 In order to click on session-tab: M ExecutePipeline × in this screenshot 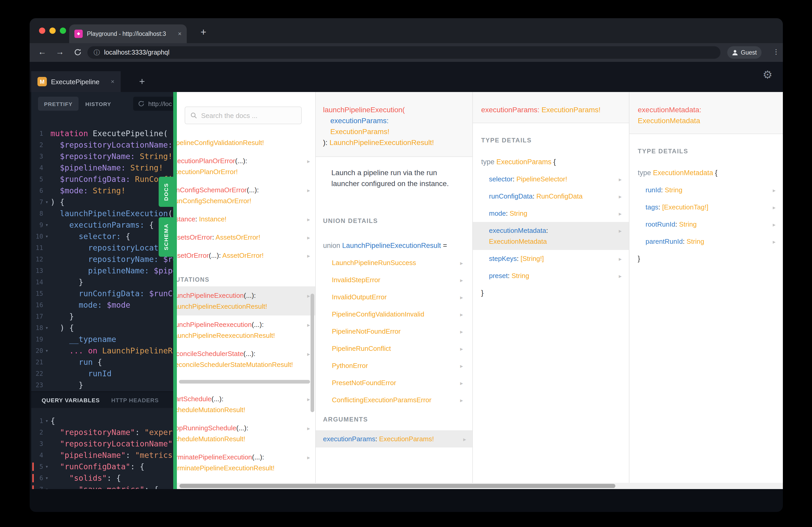, I will do `click(76, 82)`.